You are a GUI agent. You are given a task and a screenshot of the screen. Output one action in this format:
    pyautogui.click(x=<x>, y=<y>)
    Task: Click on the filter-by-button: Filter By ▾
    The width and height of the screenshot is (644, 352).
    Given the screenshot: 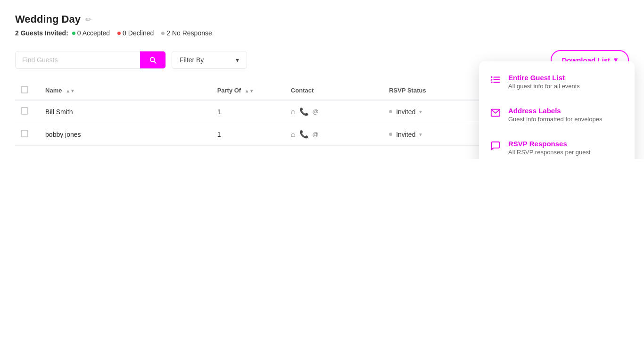 What is the action you would take?
    pyautogui.click(x=209, y=60)
    